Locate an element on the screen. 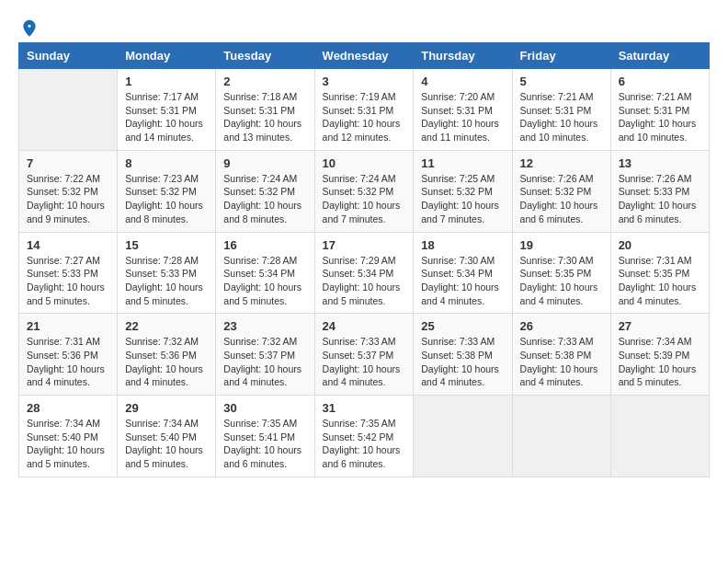 The height and width of the screenshot is (563, 728). day-info: Sunrise: 7:26 AMSunset: 5:33 PMDaylight:… is located at coordinates (660, 199).